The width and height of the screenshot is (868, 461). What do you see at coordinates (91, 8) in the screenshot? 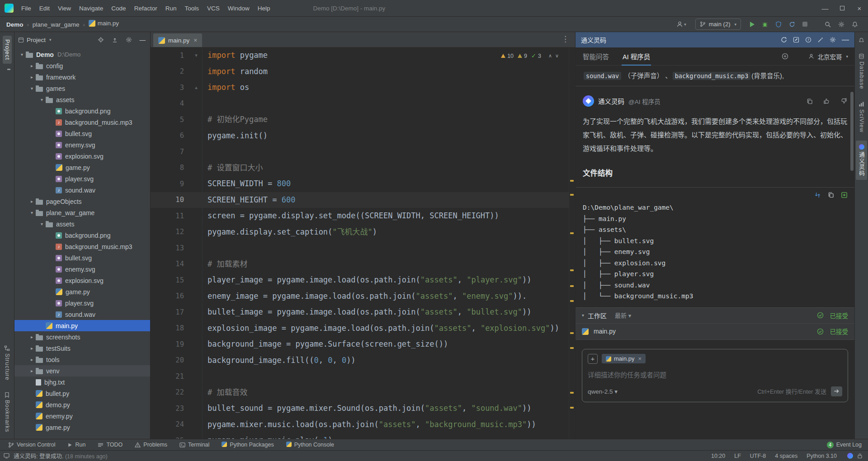
I see `menu-navigate: Navigate` at bounding box center [91, 8].